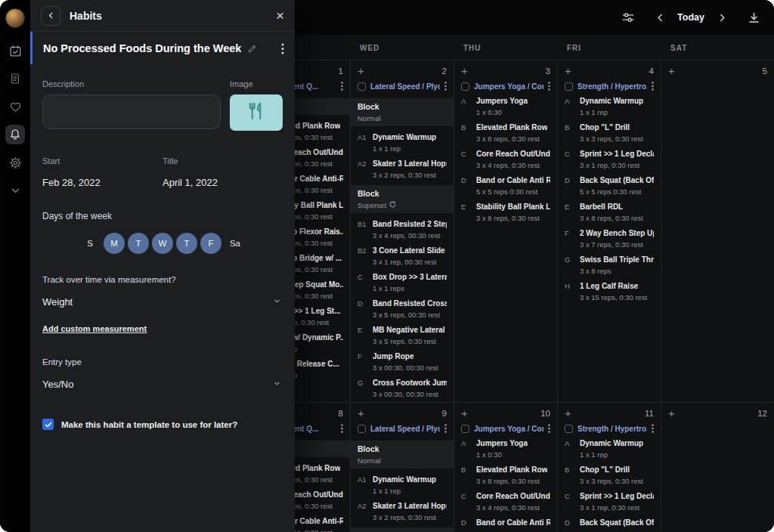 Image resolution: width=774 pixels, height=532 pixels. I want to click on chevron-down-icon, so click(15, 190).